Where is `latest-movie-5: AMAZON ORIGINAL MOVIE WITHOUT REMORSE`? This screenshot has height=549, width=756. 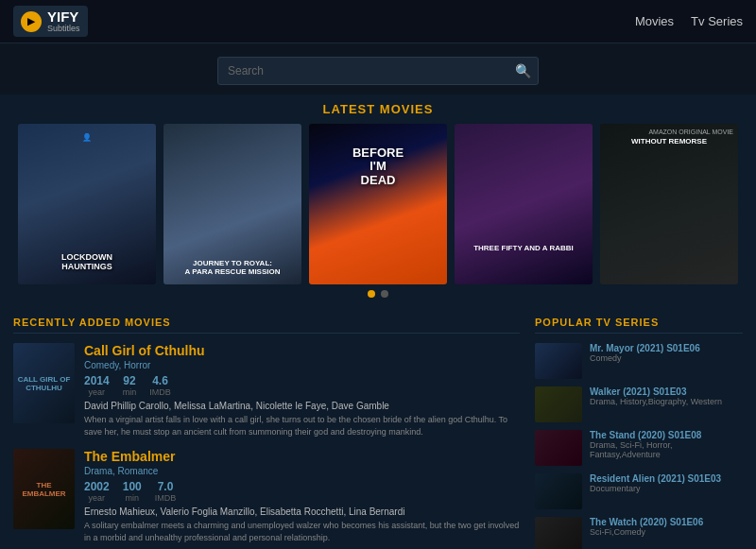
latest-movie-5: AMAZON ORIGINAL MOVIE WITHOUT REMORSE is located at coordinates (669, 204).